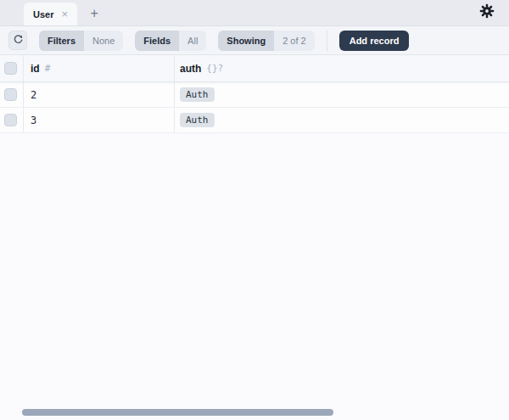 The height and width of the screenshot is (420, 509). Describe the element at coordinates (255, 41) in the screenshot. I see `toolbar: Filters None Fields All Showing 2 of 2 A…` at that location.